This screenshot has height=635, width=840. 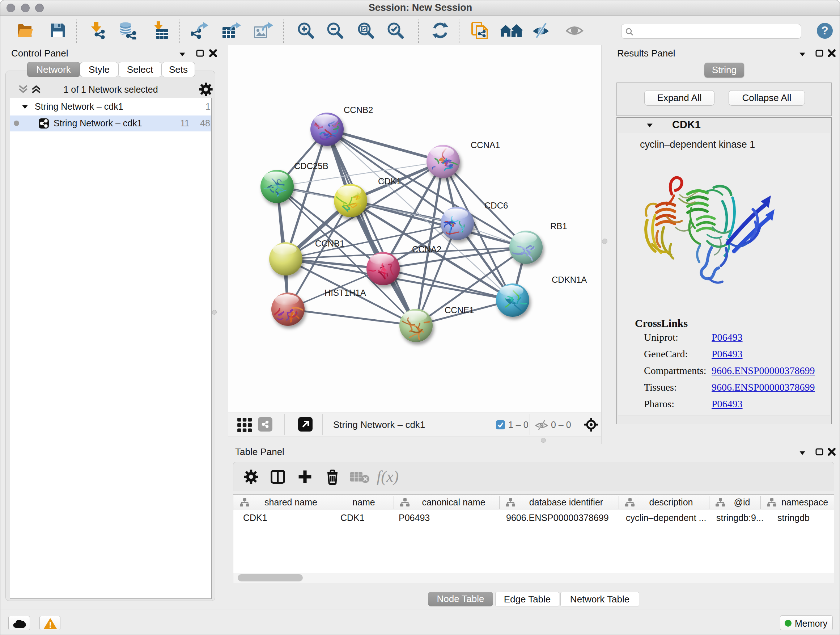 I want to click on svg-text: RB1, so click(x=559, y=226).